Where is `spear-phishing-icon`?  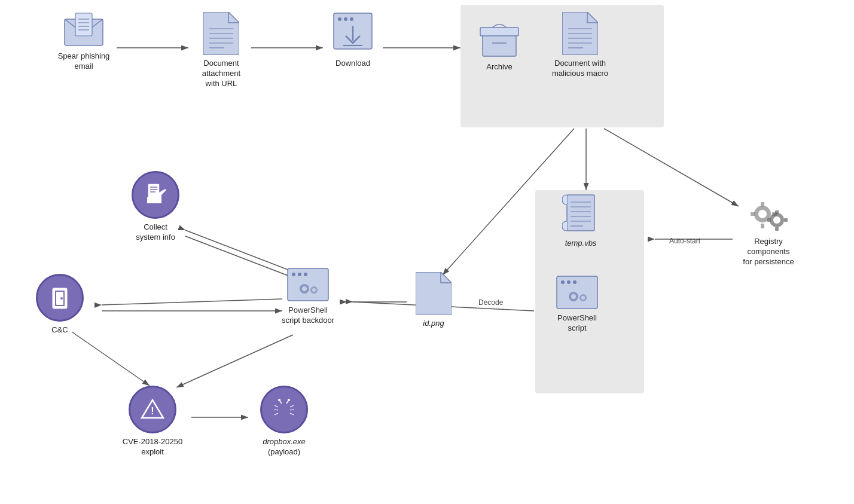
spear-phishing-icon is located at coordinates (84, 30).